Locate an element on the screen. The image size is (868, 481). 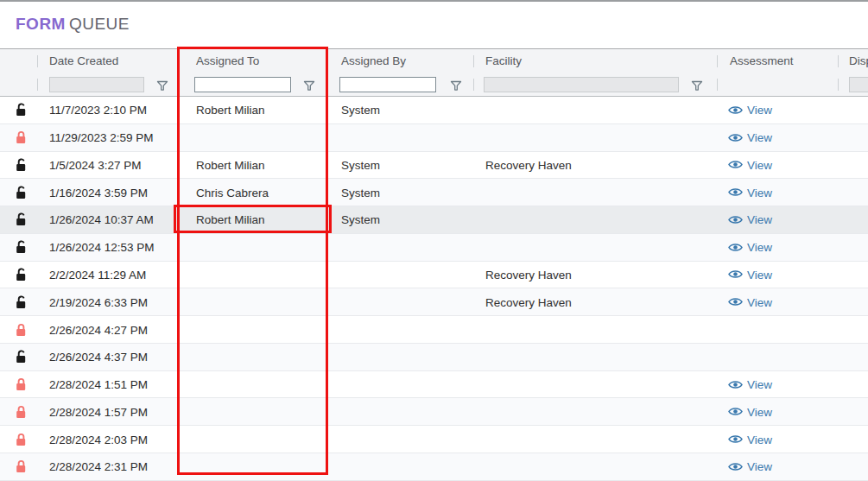
cell-date-created: 1/26/2024 10:37 AM is located at coordinates (102, 219).